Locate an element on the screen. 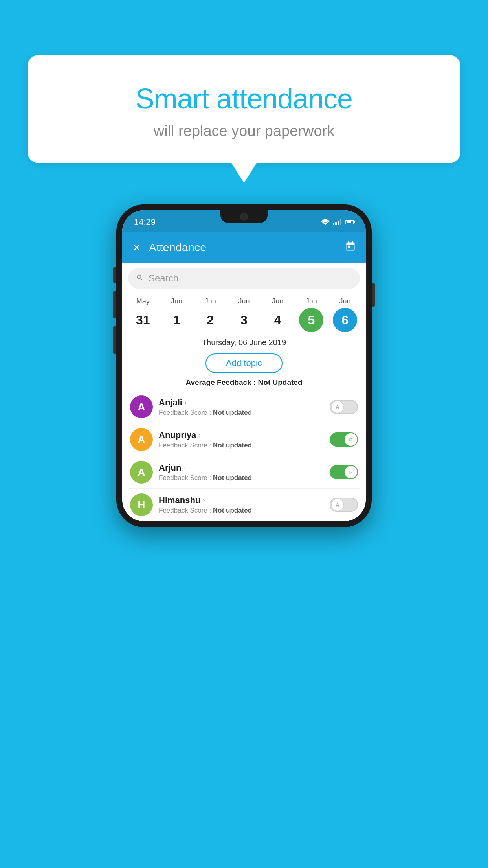 The image size is (488, 868). calendar-day: Jun3 is located at coordinates (244, 314).